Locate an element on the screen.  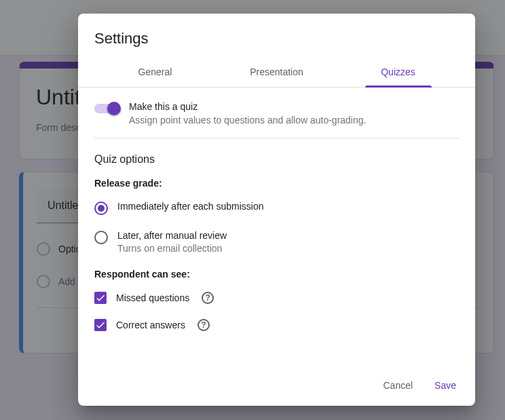
checkbox-label: Correct answers is located at coordinates (151, 325).